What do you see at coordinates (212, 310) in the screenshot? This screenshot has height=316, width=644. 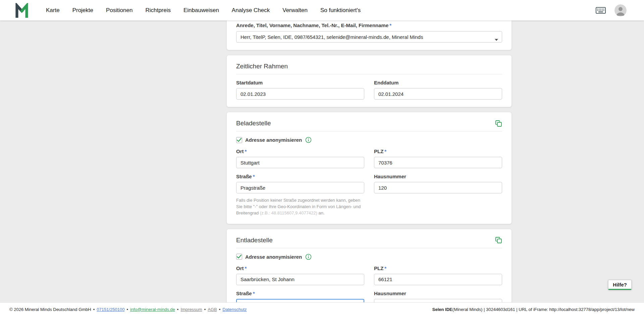 I see `footer-agb-link: AGB` at bounding box center [212, 310].